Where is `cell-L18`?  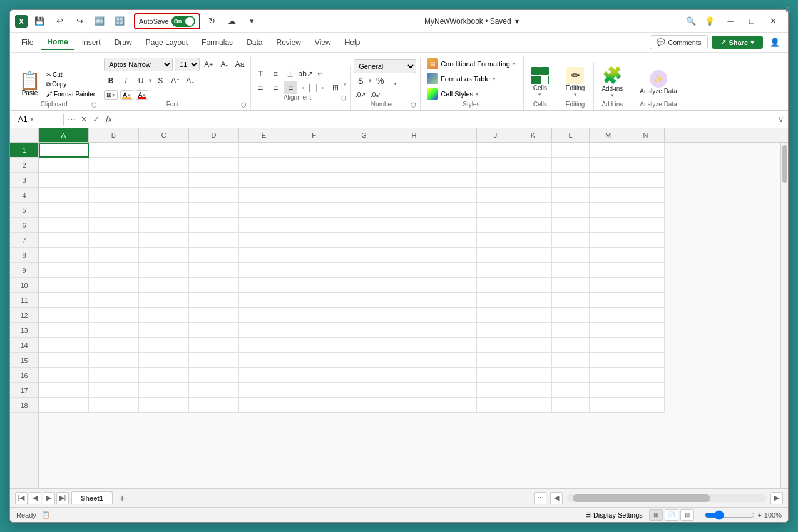
cell-L18 is located at coordinates (571, 406).